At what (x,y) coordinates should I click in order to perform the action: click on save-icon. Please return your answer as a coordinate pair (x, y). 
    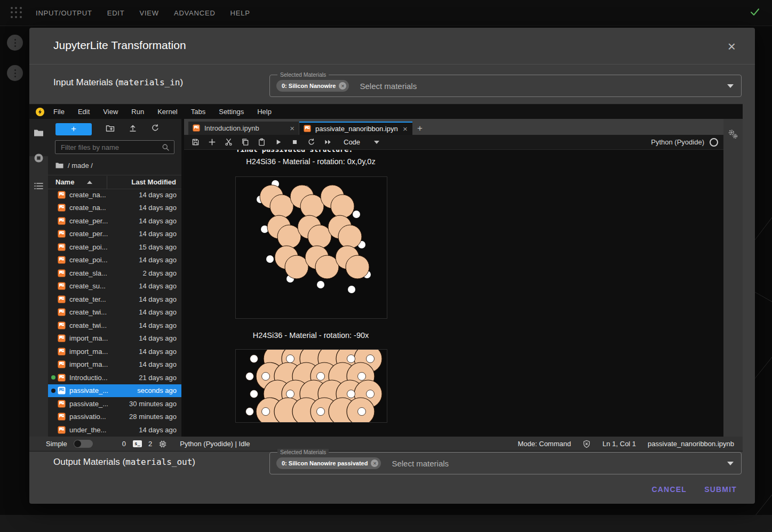
    Looking at the image, I should click on (195, 142).